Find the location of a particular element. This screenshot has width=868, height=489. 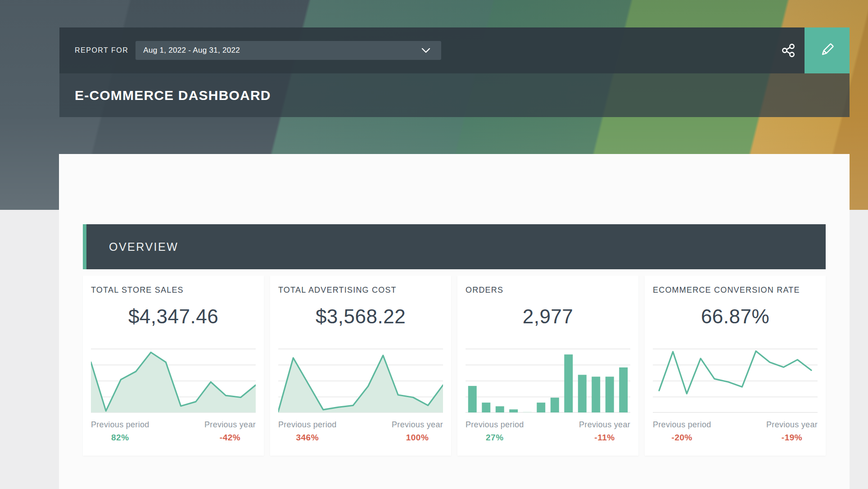

title-bar: E-COMMERCE DASHBOARD is located at coordinates (455, 95).